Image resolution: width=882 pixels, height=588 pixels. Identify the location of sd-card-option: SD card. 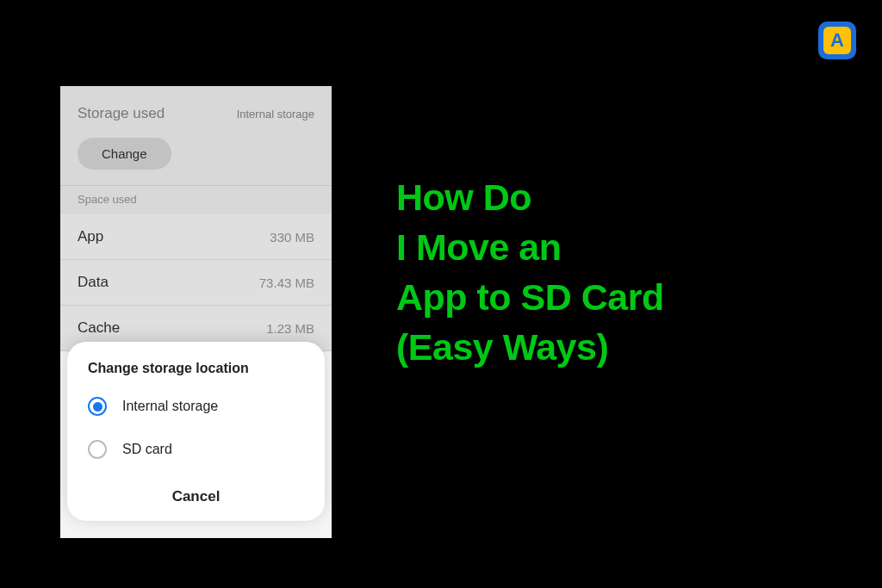
(196, 449).